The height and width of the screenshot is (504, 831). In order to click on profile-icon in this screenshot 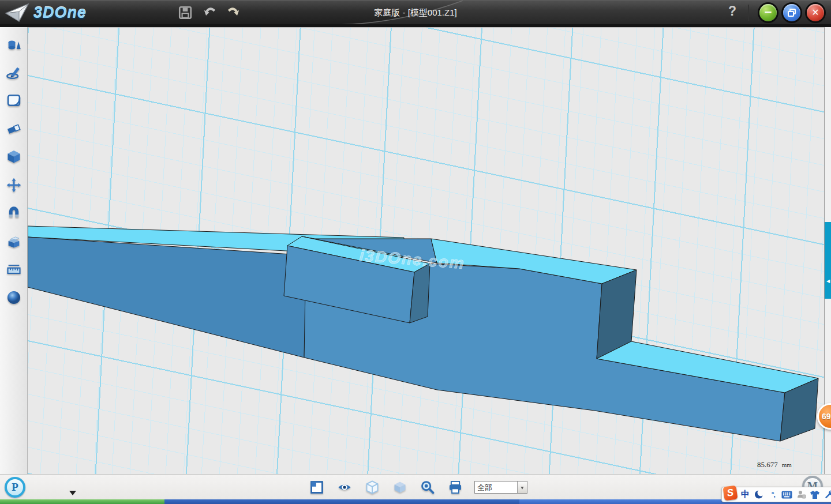, I will do `click(801, 495)`.